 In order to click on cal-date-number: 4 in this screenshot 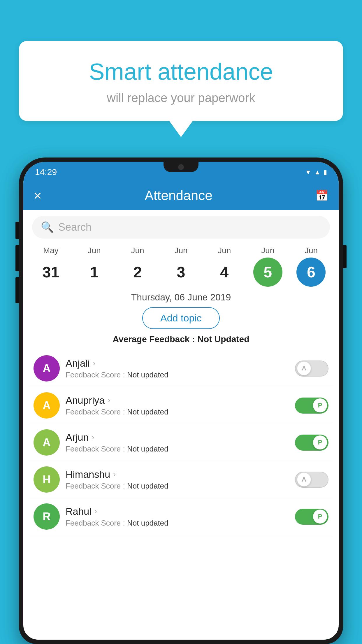, I will do `click(224, 272)`.